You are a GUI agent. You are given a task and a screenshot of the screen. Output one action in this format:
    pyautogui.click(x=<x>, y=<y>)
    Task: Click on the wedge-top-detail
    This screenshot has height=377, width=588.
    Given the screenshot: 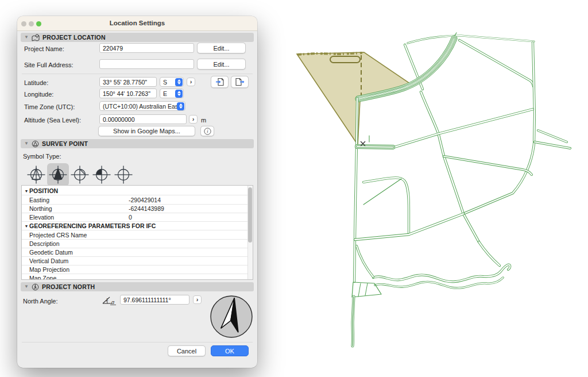 What is the action you would take?
    pyautogui.click(x=331, y=54)
    